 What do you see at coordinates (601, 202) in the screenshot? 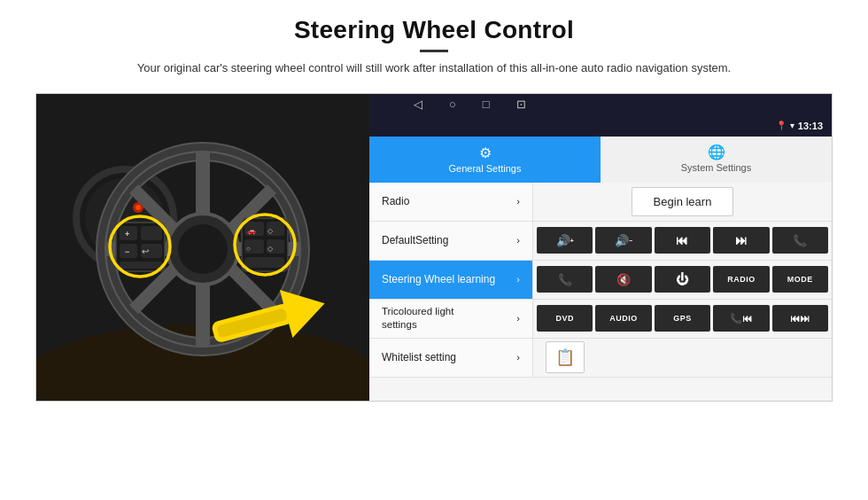
I see `menu-row-radio: Radio › Begin learn` at bounding box center [601, 202].